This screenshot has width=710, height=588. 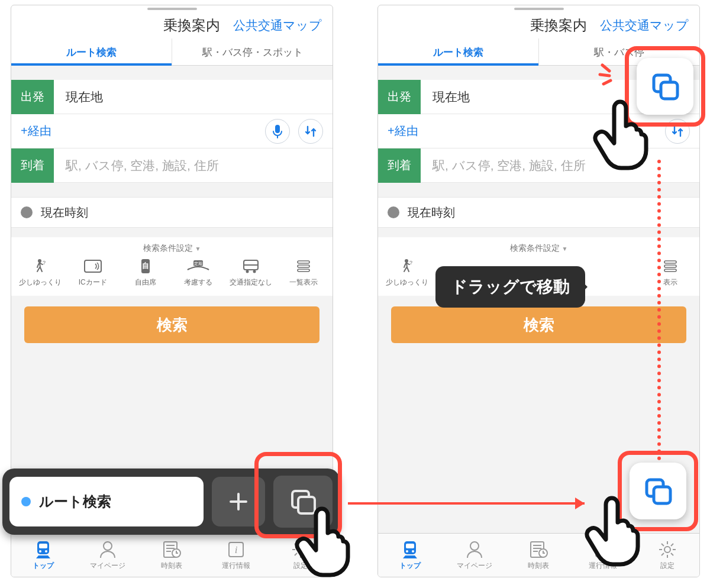 What do you see at coordinates (93, 273) in the screenshot?
I see `cond-ic-card: ICカード` at bounding box center [93, 273].